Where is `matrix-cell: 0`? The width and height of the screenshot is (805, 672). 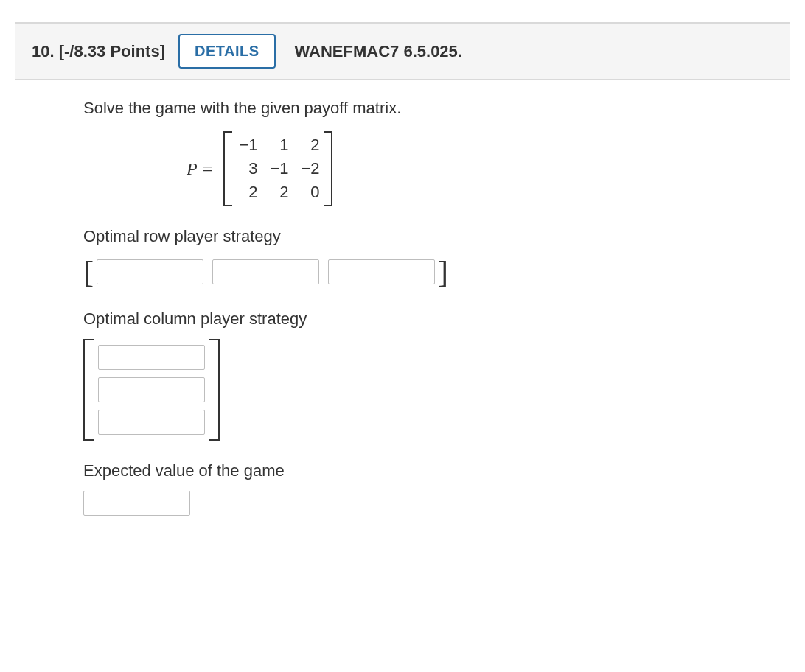
matrix-cell: 0 is located at coordinates (309, 192).